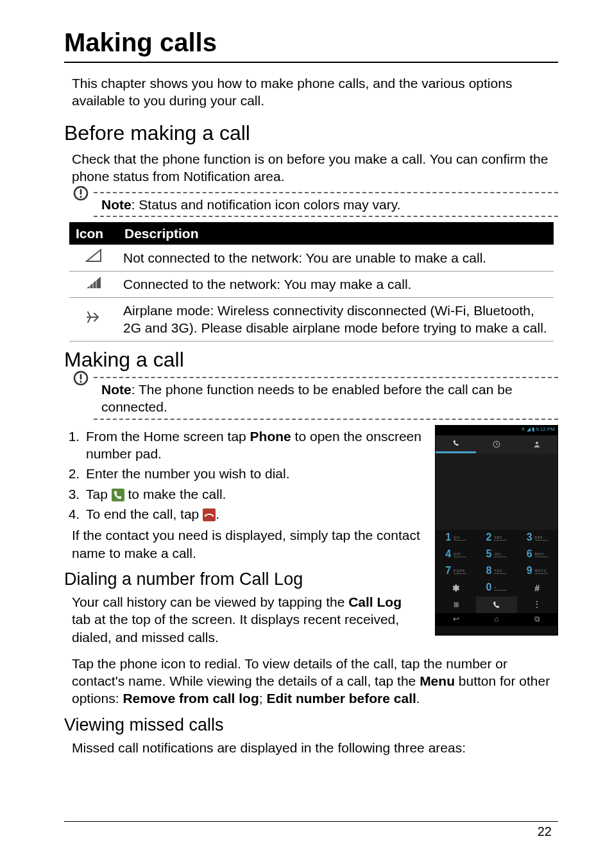 This screenshot has width=612, height=868. I want to click on signal-icon: ◢, so click(529, 429).